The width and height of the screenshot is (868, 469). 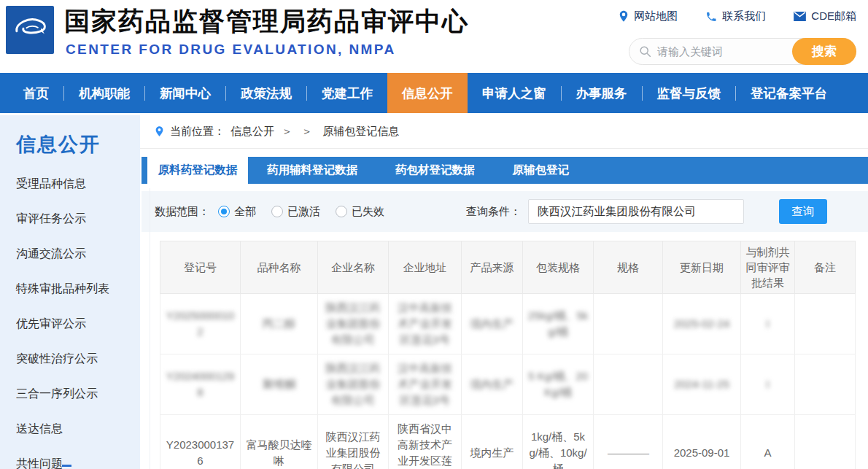 I want to click on contact-label: 联系我们, so click(x=744, y=16).